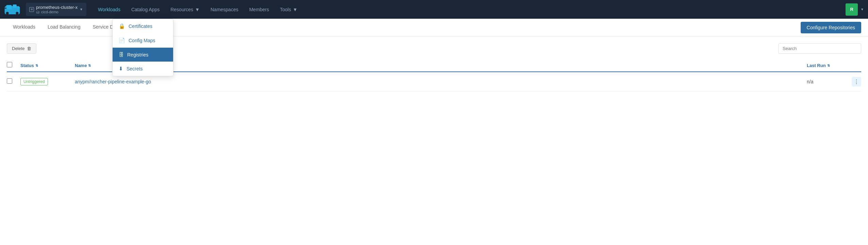 This screenshot has width=868, height=245. What do you see at coordinates (81, 65) in the screenshot?
I see `name-column-label: Name` at bounding box center [81, 65].